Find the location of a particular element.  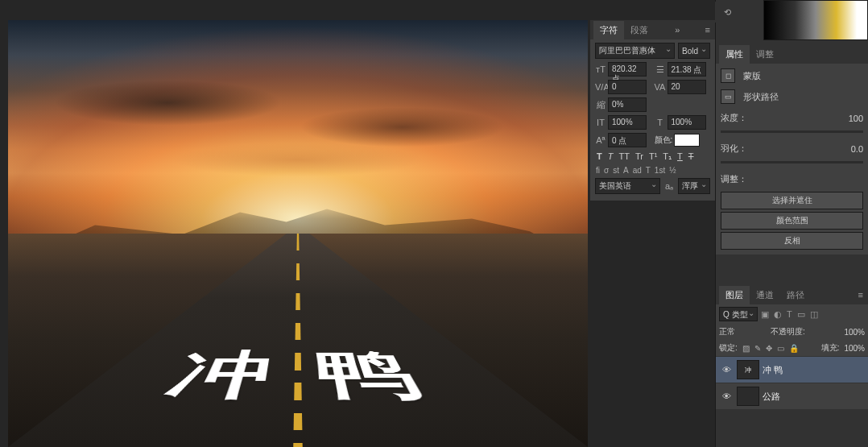

hscale-icon: IT is located at coordinates (601, 122).